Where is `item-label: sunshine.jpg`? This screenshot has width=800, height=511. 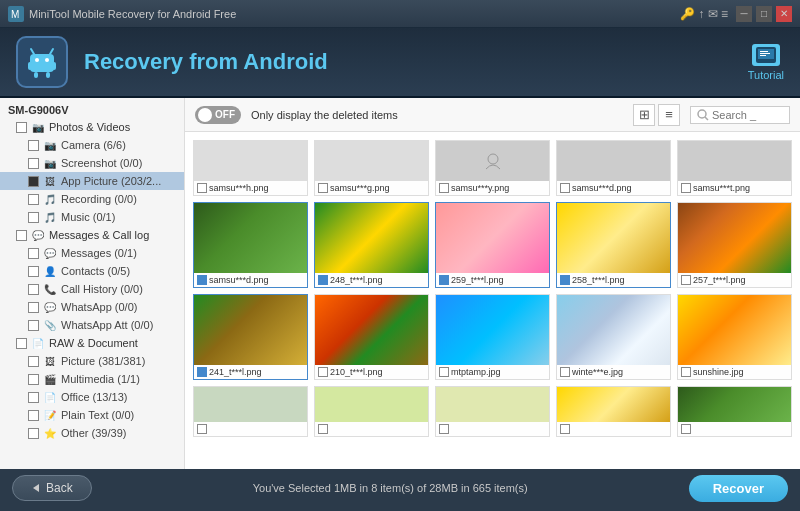
item-label: sunshine.jpg is located at coordinates (734, 372).